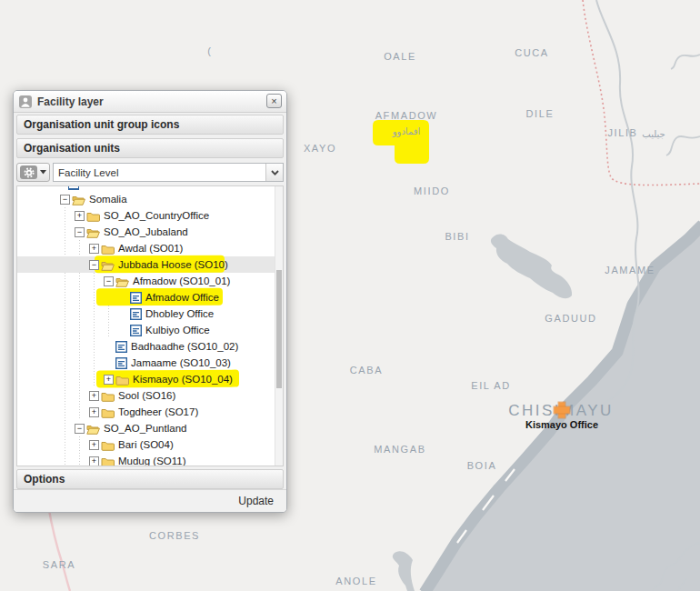 The width and height of the screenshot is (700, 591). I want to click on section-options: Options, so click(150, 479).